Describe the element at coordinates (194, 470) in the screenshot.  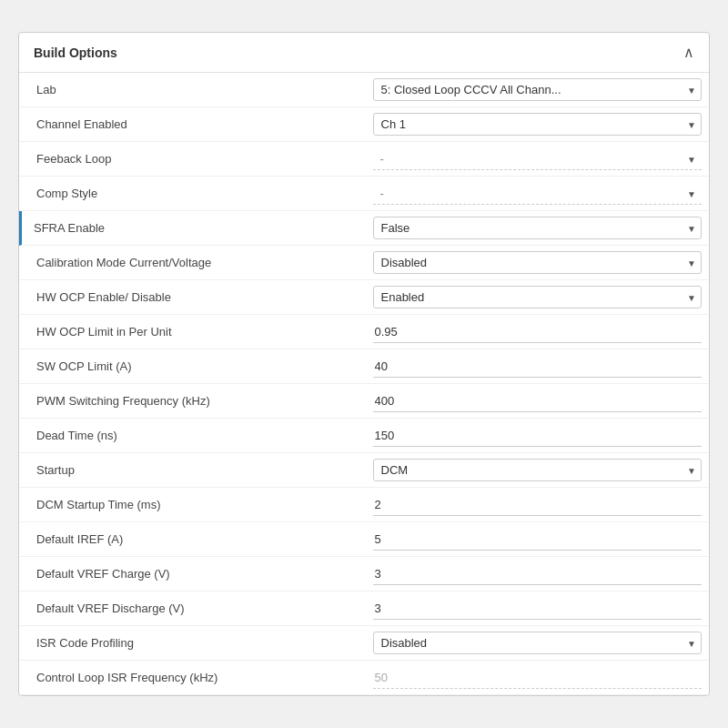
I see `label-startup: Startup` at that location.